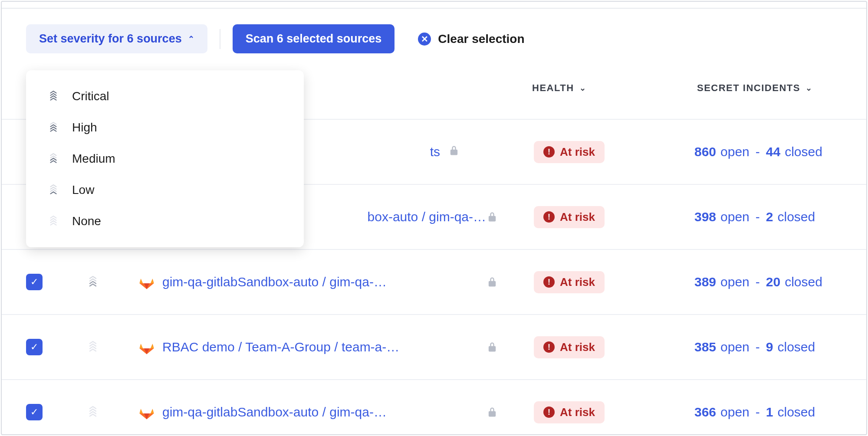 The height and width of the screenshot is (436, 868). Describe the element at coordinates (770, 412) in the screenshot. I see `closed-count: 1` at that location.